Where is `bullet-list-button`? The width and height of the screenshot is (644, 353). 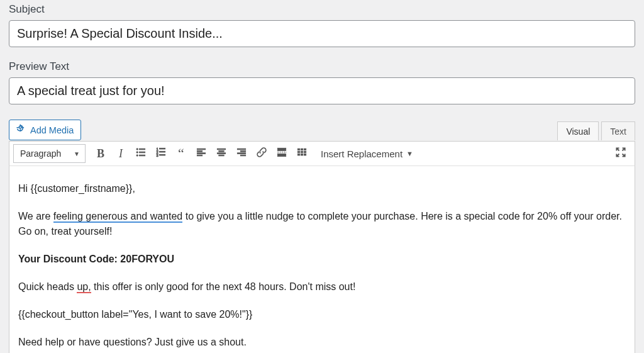 bullet-list-button is located at coordinates (141, 154).